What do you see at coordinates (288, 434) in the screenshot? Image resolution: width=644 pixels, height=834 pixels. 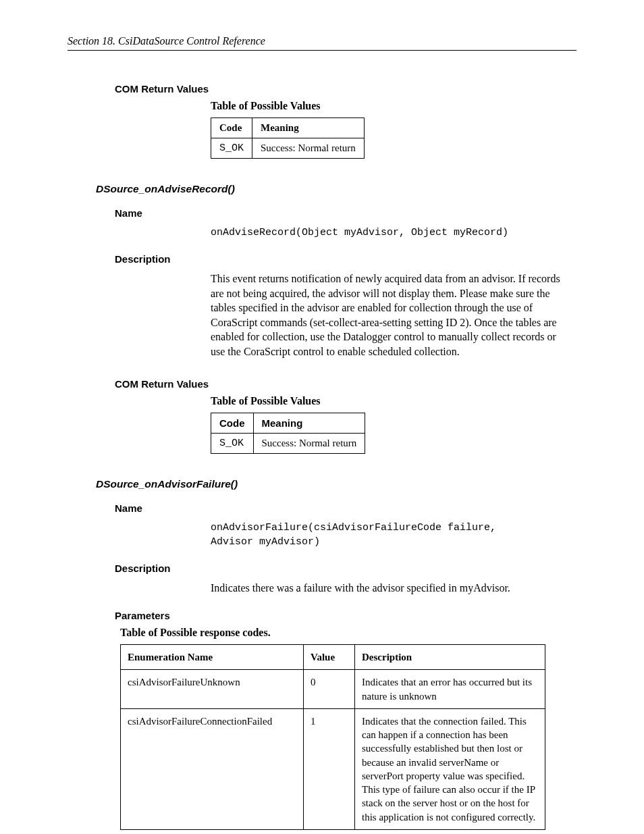 I see `table-possible-values-2: Code Meaning S_OK Success: Normal return` at bounding box center [288, 434].